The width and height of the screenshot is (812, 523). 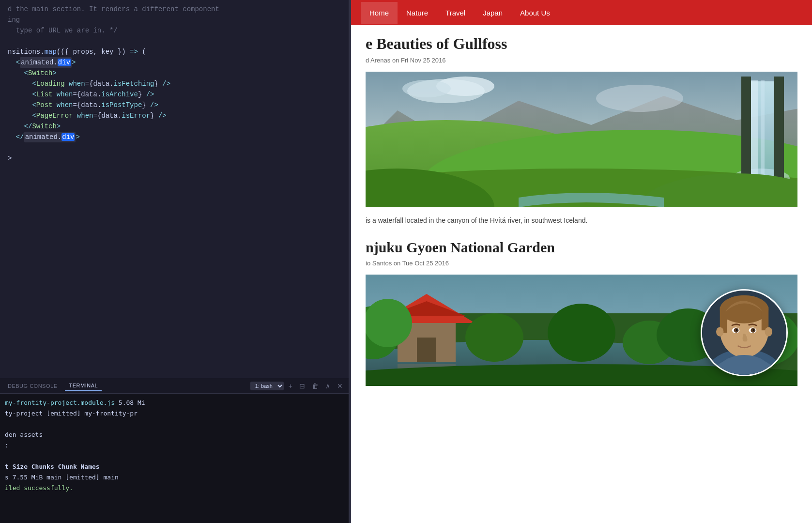 I want to click on code-text: isArchive, so click(x=120, y=94).